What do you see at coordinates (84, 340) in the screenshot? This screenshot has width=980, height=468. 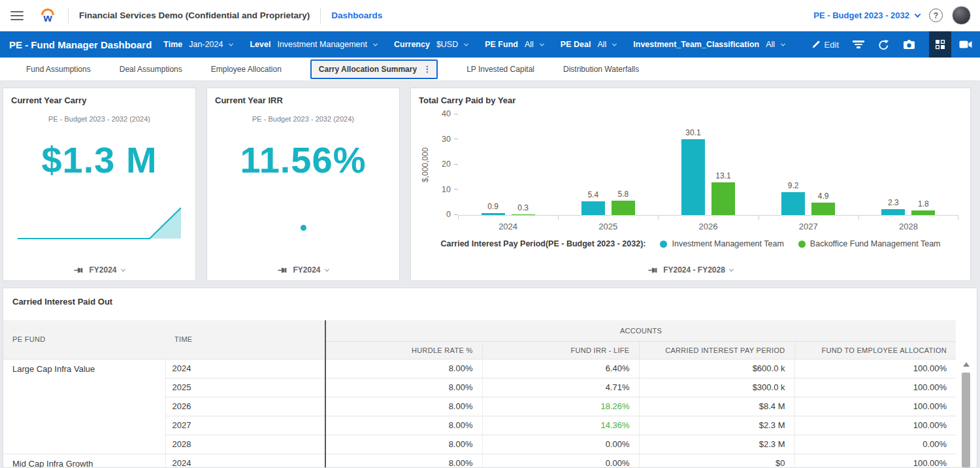 I see `col-header-pe-fund: PE FUND` at bounding box center [84, 340].